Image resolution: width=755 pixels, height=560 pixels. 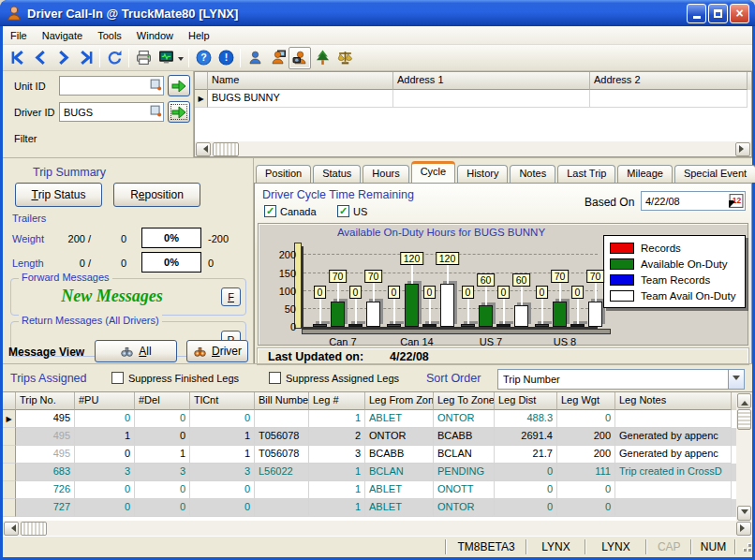 What do you see at coordinates (586, 401) in the screenshot?
I see `column-header-legwgt: Leg Wgt` at bounding box center [586, 401].